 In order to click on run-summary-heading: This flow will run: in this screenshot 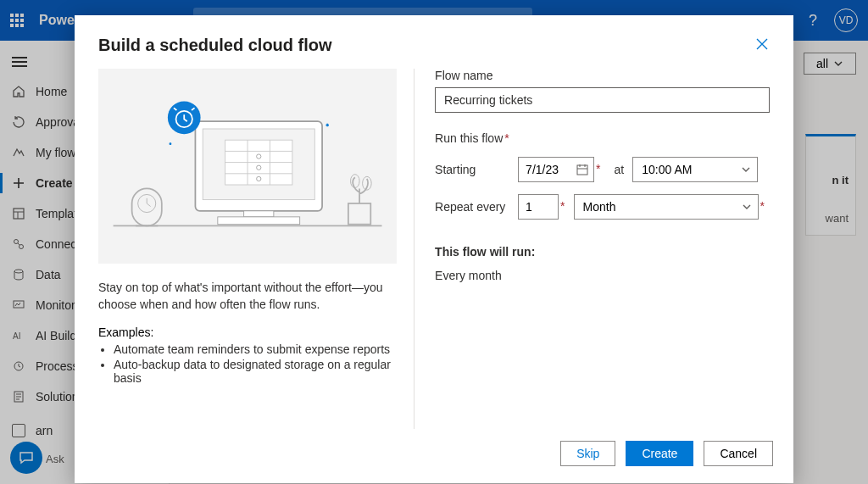, I will do `click(602, 252)`.